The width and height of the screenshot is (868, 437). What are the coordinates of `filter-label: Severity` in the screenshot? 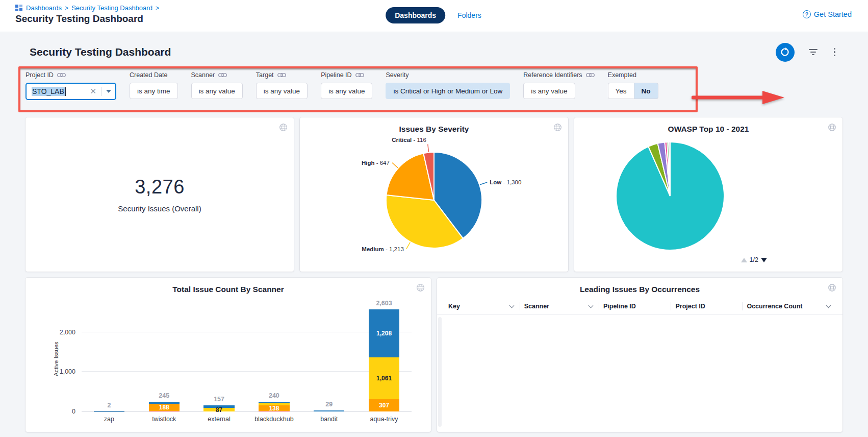 It's located at (397, 75).